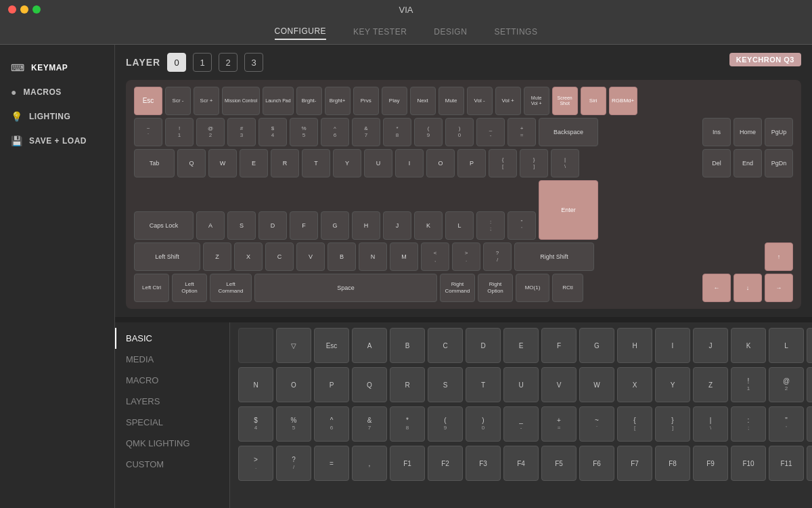 Image resolution: width=812 pixels, height=508 pixels. Describe the element at coordinates (242, 226) in the screenshot. I see `key-s: S` at that location.